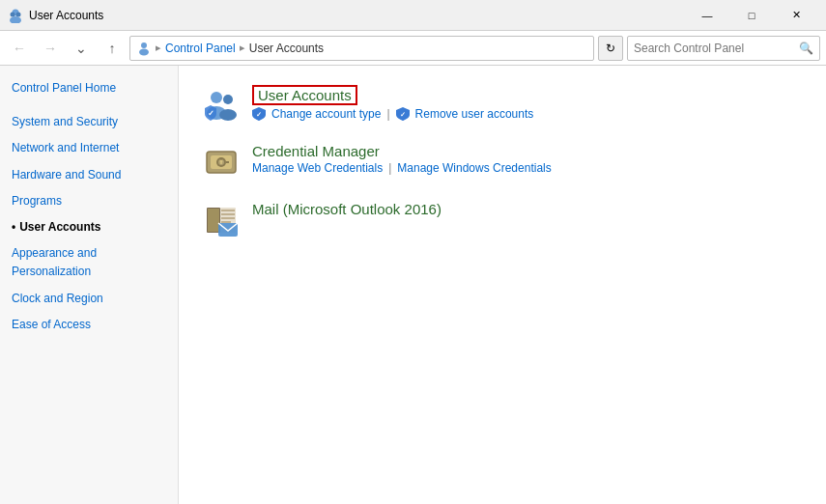 Image resolution: width=826 pixels, height=504 pixels. Describe the element at coordinates (89, 122) in the screenshot. I see `sidebar-item-system: System and Security` at that location.